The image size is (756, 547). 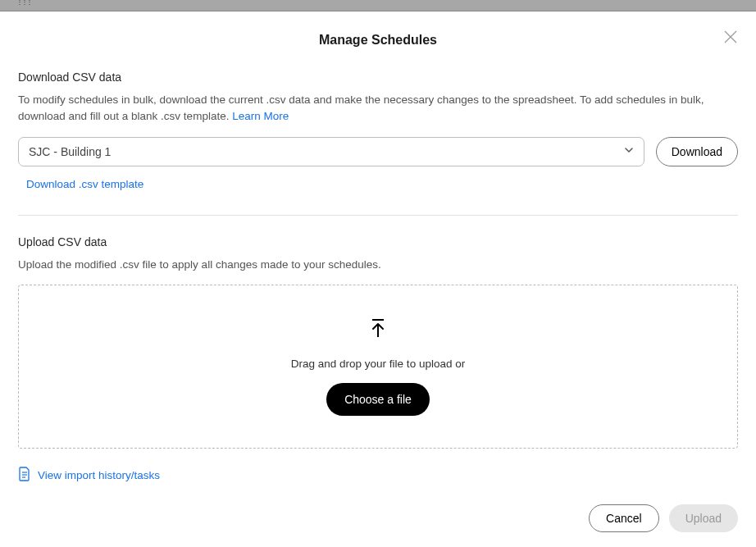 What do you see at coordinates (378, 152) in the screenshot?
I see `download-row: SJC - Building 1 Download` at bounding box center [378, 152].